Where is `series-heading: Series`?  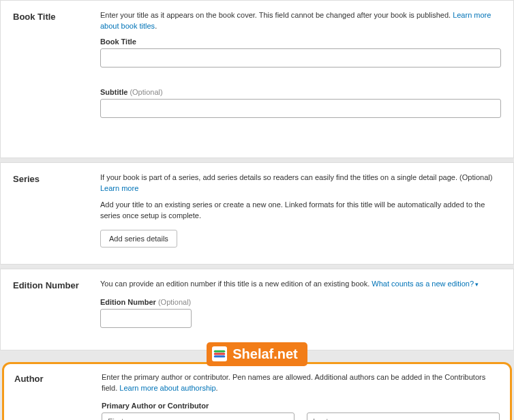 series-heading: Series is located at coordinates (57, 210).